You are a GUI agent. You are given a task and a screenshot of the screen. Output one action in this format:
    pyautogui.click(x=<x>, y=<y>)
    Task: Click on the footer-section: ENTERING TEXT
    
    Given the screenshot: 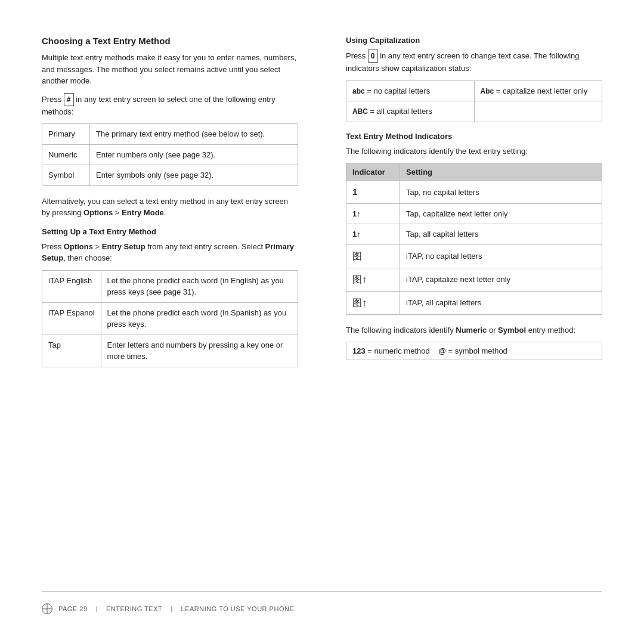 What is the action you would take?
    pyautogui.click(x=134, y=609)
    